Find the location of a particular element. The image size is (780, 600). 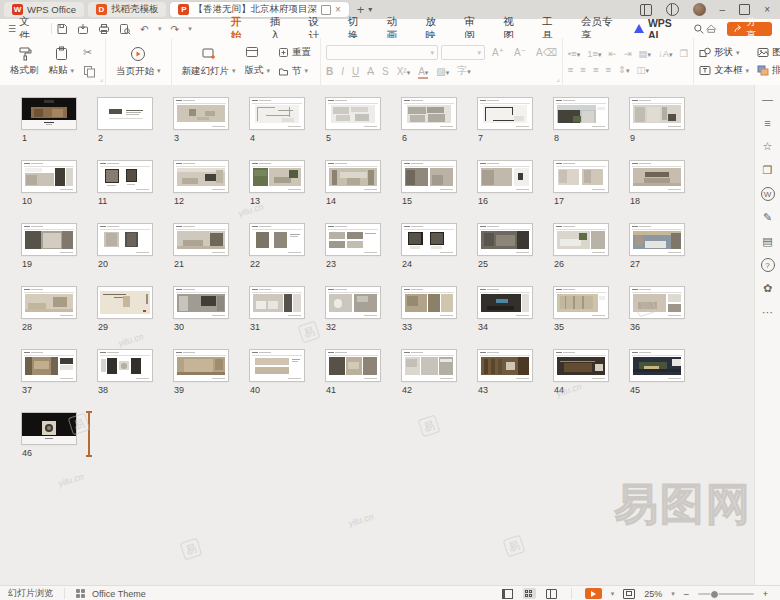

shapes-button: 形状▾ is located at coordinates (724, 52).